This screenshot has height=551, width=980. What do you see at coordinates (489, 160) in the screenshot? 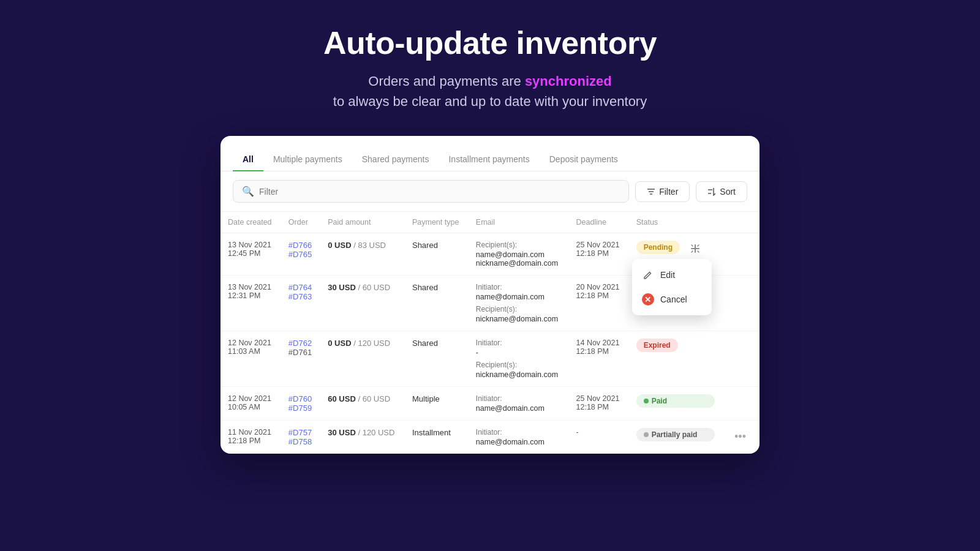
I see `tab-installment: Installment payments` at bounding box center [489, 160].